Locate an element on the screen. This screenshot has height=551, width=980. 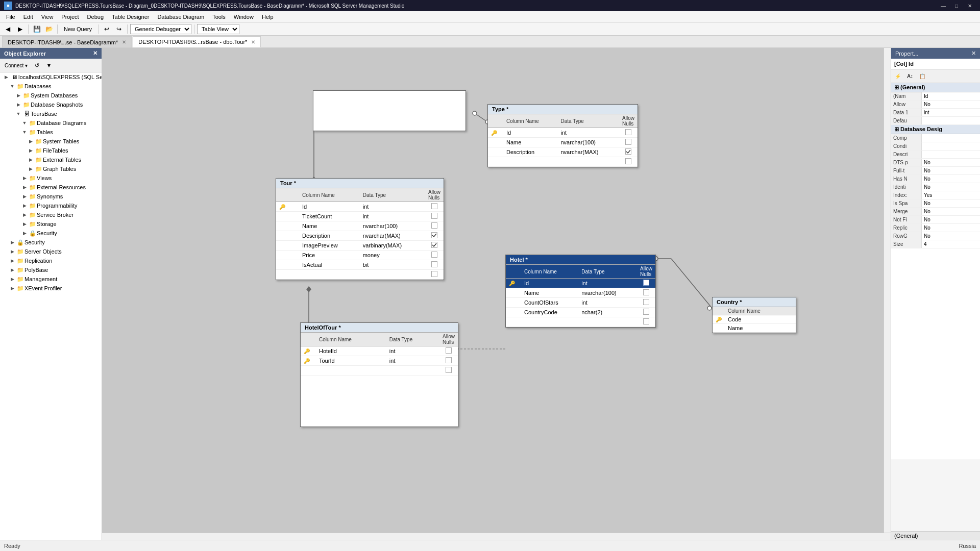
menu-item-tools: Tools is located at coordinates (219, 17).